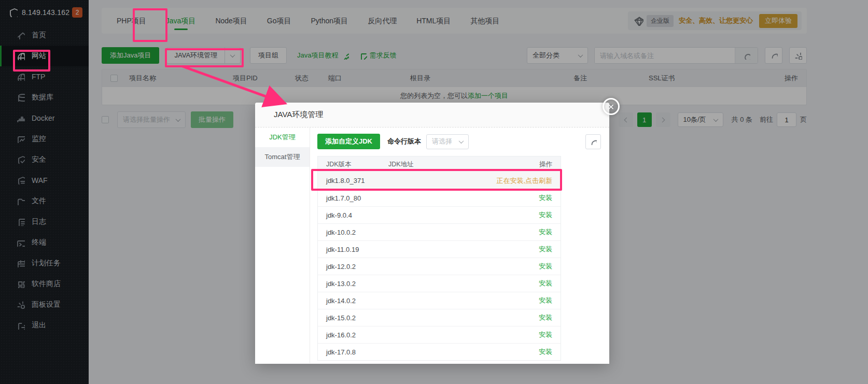 The image size is (868, 384). What do you see at coordinates (545, 165) in the screenshot?
I see `header-jdk-actions: 操作` at bounding box center [545, 165].